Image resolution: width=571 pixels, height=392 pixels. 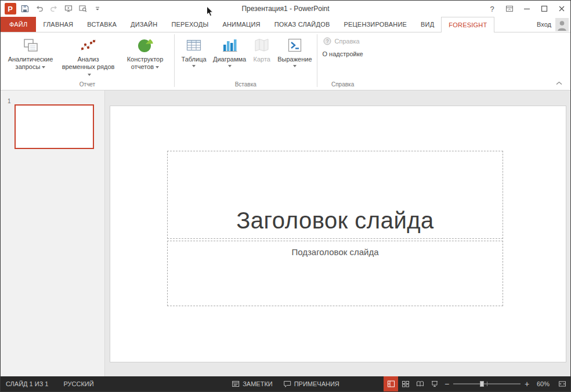 I want to click on chevron-down-icon, so click(x=97, y=9).